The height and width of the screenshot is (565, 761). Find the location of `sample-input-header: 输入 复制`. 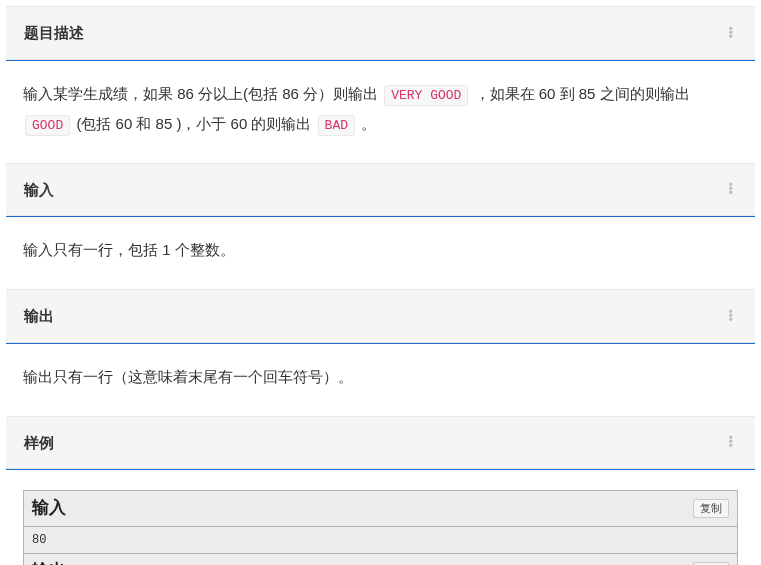

sample-input-header: 输入 复制 is located at coordinates (380, 509).